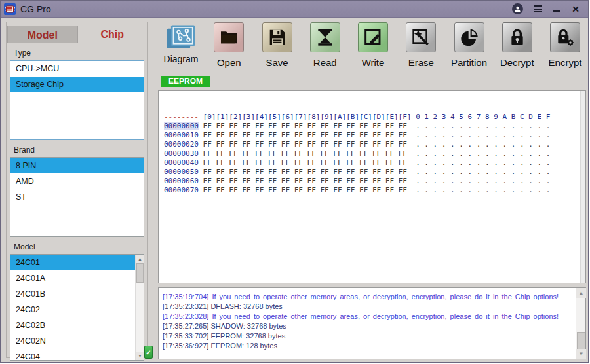 The image size is (590, 364). What do you see at coordinates (77, 181) in the screenshot?
I see `list-item: AMD` at bounding box center [77, 181].